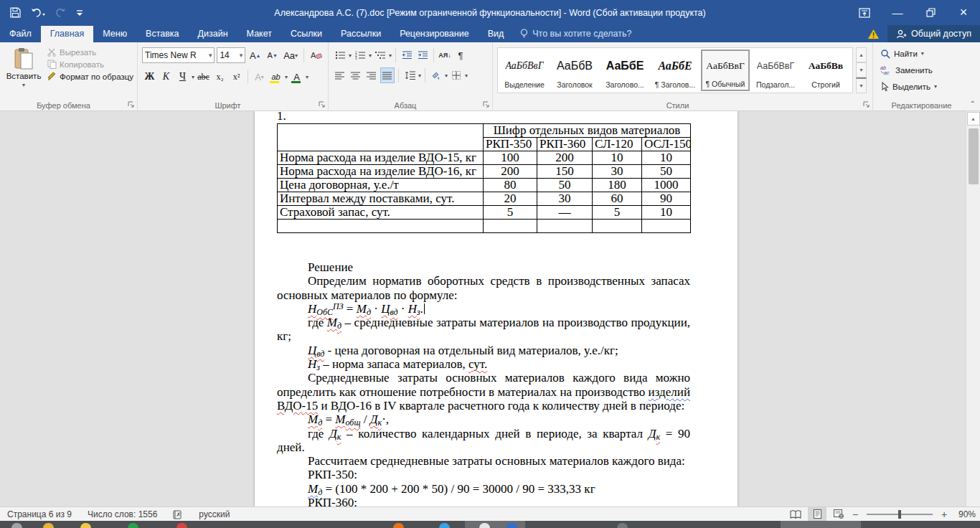  Describe the element at coordinates (39, 514) in the screenshot. I see `page-indicator: Страница 6 из 9` at that location.